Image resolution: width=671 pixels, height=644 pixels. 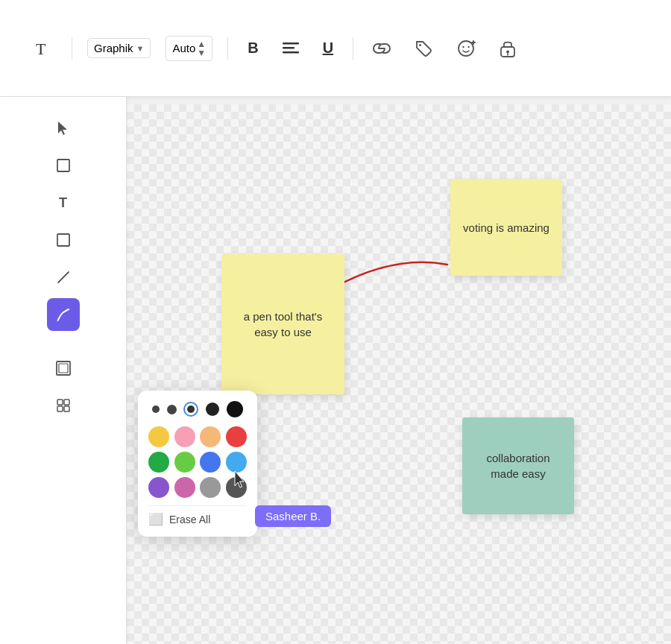 I want to click on dot-size-row, so click(x=198, y=409).